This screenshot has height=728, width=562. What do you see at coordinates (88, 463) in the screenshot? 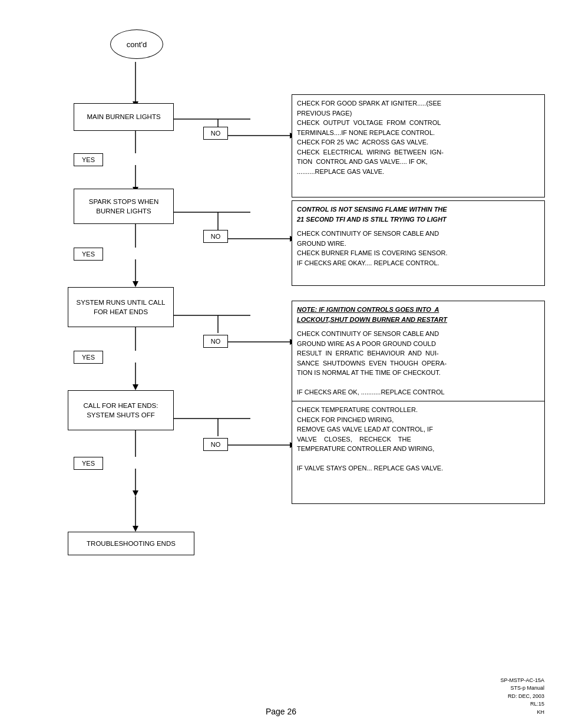
I see `yes-label-4: YES` at bounding box center [88, 463].